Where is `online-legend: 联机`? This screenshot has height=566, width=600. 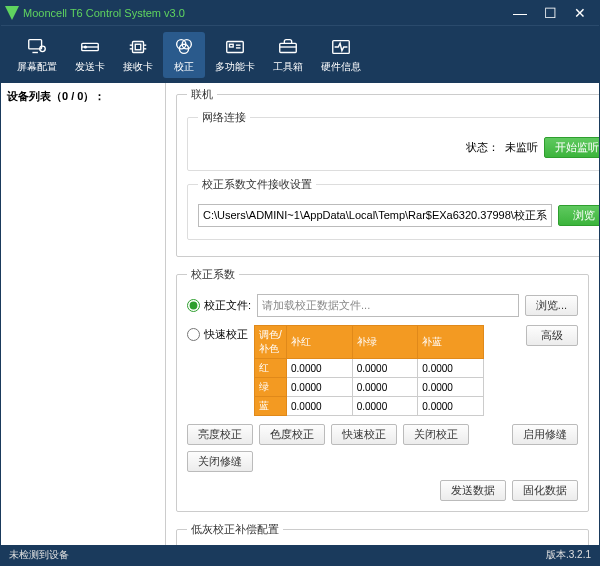 online-legend: 联机 is located at coordinates (202, 94).